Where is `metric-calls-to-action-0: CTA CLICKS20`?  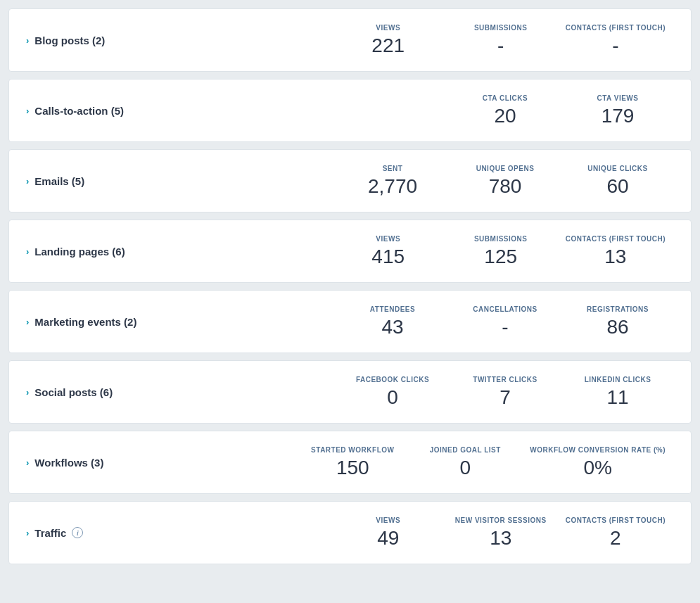 metric-calls-to-action-0: CTA CLICKS20 is located at coordinates (505, 110).